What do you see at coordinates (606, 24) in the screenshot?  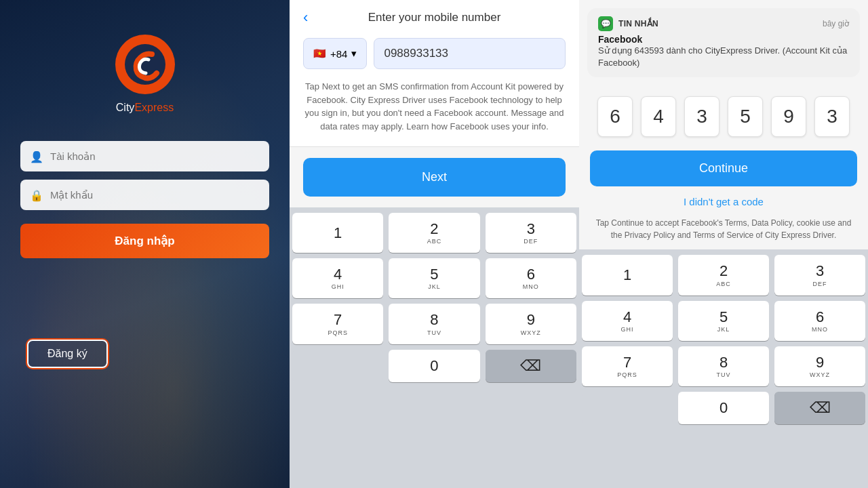 I see `sms-app-icon: 💬` at bounding box center [606, 24].